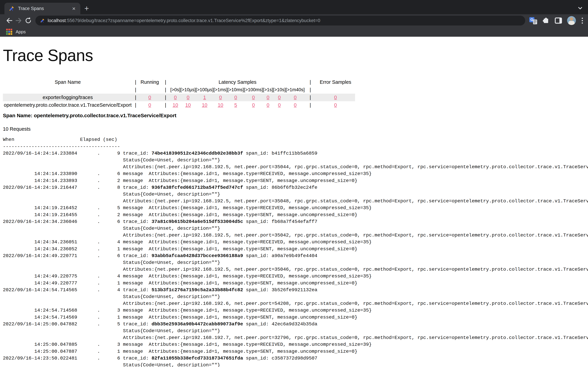 Image resolution: width=588 pixels, height=367 pixels. What do you see at coordinates (205, 97) in the screenshot?
I see `latency-count-link: 1` at bounding box center [205, 97].